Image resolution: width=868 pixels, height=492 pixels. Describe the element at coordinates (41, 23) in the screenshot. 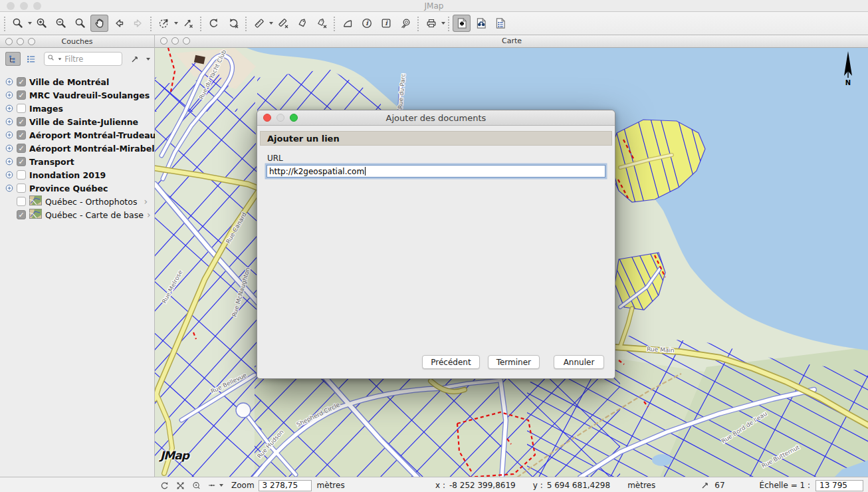

I see `zoom-in-button` at that location.